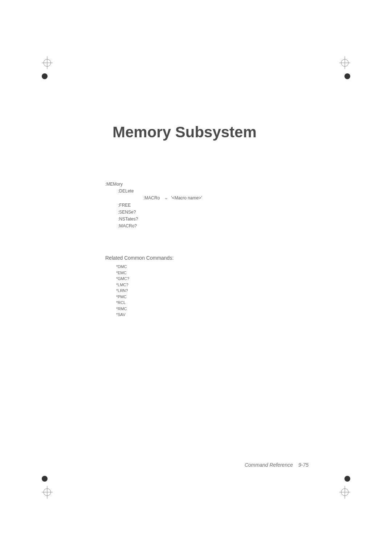  What do you see at coordinates (166, 198) in the screenshot?
I see `space-indicator: ␣` at bounding box center [166, 198].